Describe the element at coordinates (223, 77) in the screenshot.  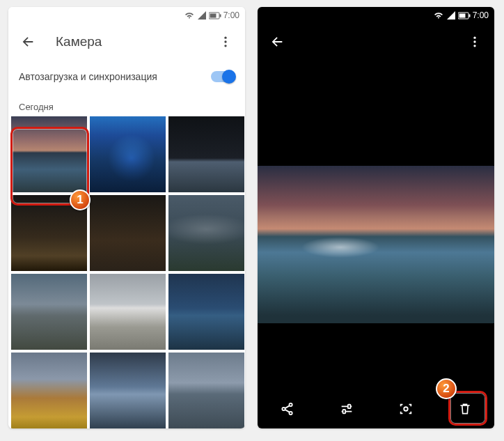
I see `toggle-switch` at that location.